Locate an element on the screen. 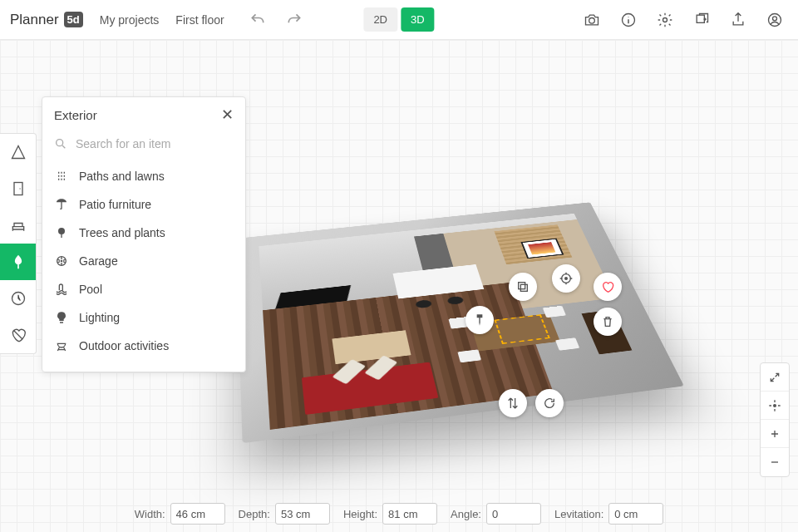 The width and height of the screenshot is (798, 532). bulb-icon is located at coordinates (62, 318).